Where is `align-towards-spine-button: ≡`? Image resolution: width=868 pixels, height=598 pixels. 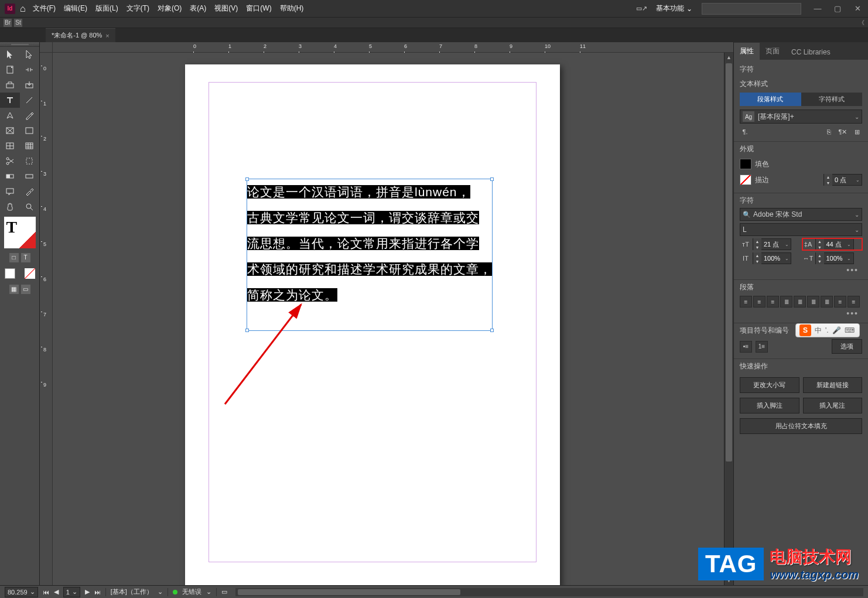
align-towards-spine-button: ≡ is located at coordinates (840, 302).